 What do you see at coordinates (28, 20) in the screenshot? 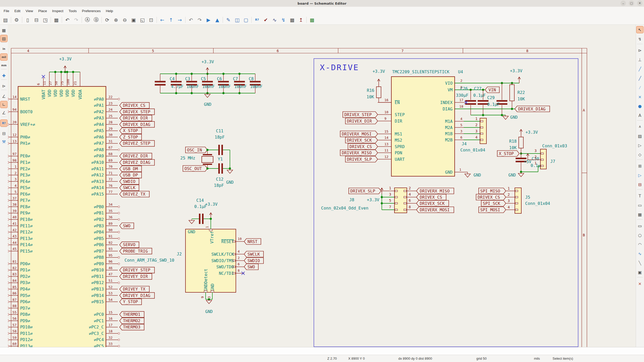
I see `new-sheet-icon: ▯` at bounding box center [28, 20].